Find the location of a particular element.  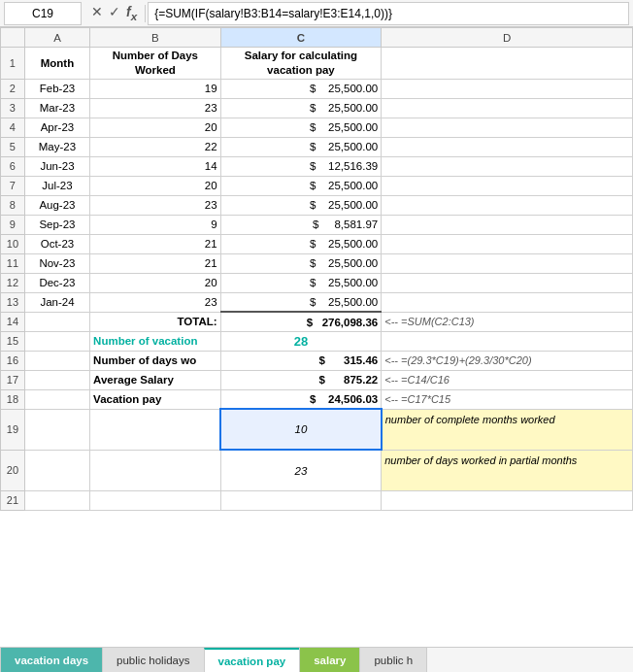

cell-d6 is located at coordinates (507, 166).